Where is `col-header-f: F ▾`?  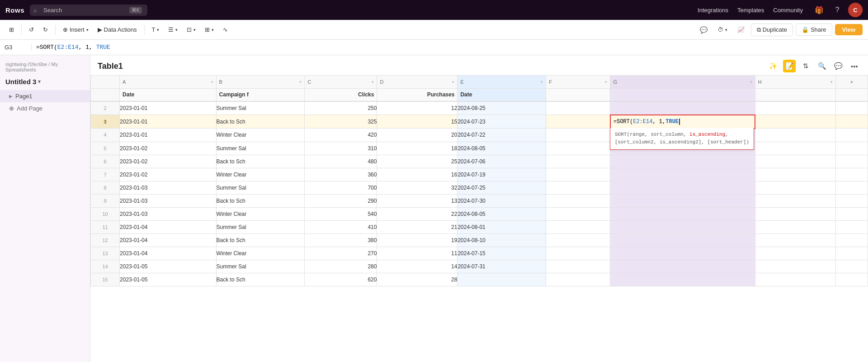
col-header-f: F ▾ is located at coordinates (578, 82).